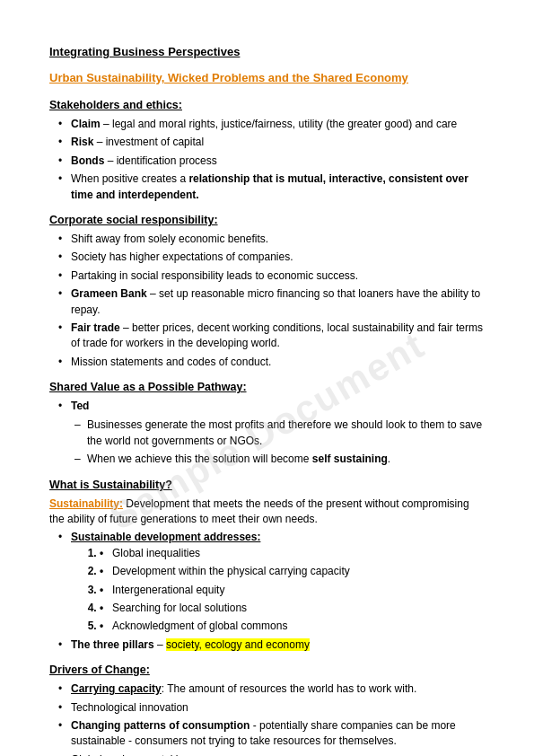 The width and height of the screenshot is (534, 756). Describe the element at coordinates (271, 690) in the screenshot. I see `list-item: Carrying capacity: The amount of resourc…` at that location.